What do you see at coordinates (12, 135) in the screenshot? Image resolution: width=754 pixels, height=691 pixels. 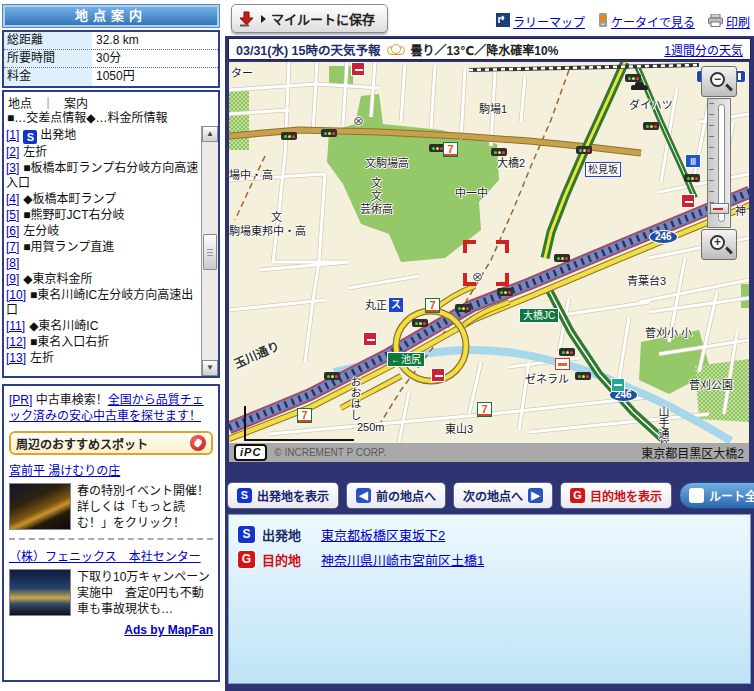 I see `route-step-link: [1]` at bounding box center [12, 135].